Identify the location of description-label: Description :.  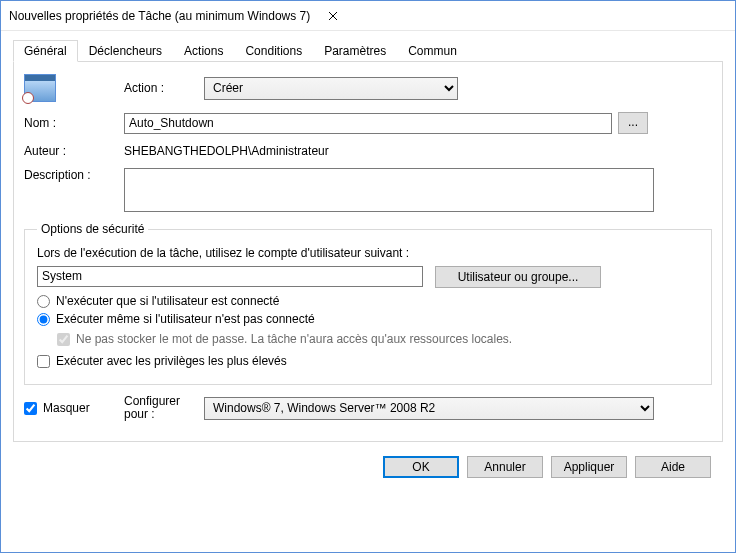
(74, 175).